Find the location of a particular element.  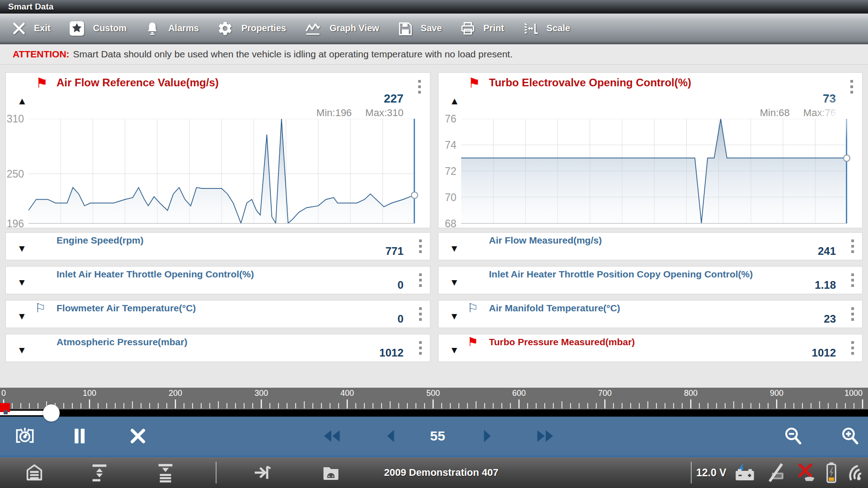

param-row: ▼⚑Turbo Pressure Measured(mbar)1012 is located at coordinates (651, 348).